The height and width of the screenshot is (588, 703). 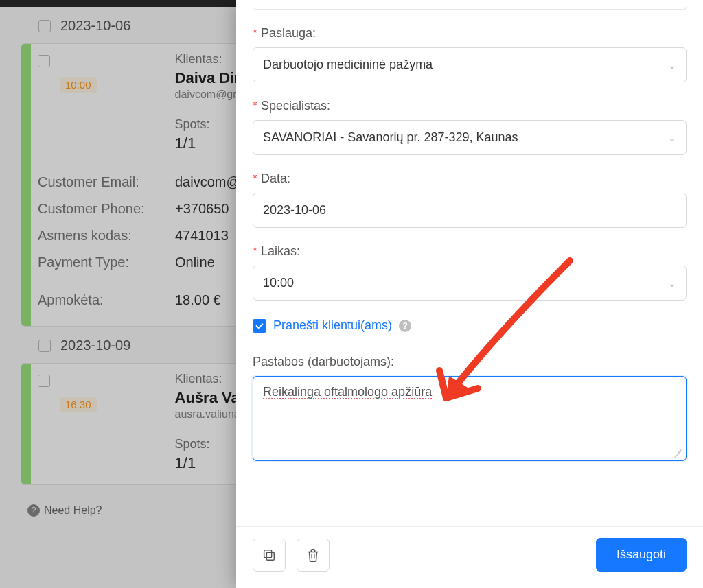 I want to click on date-label: 2023-10-09, so click(x=95, y=346).